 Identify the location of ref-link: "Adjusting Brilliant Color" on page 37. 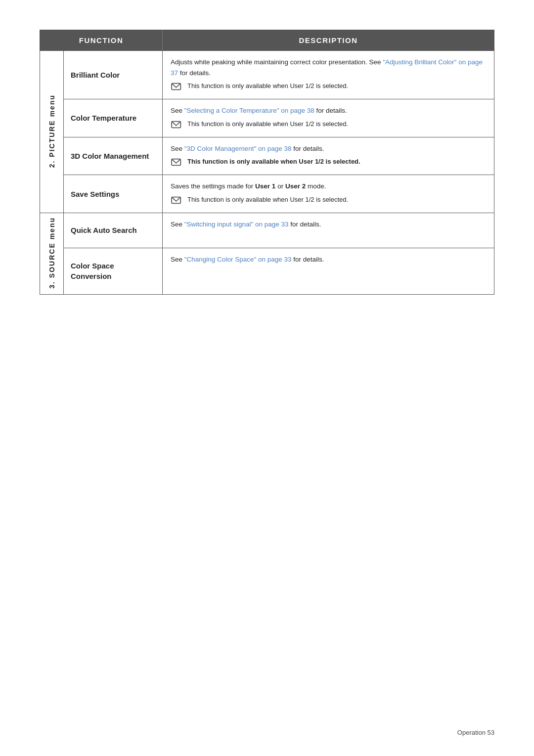
(326, 67).